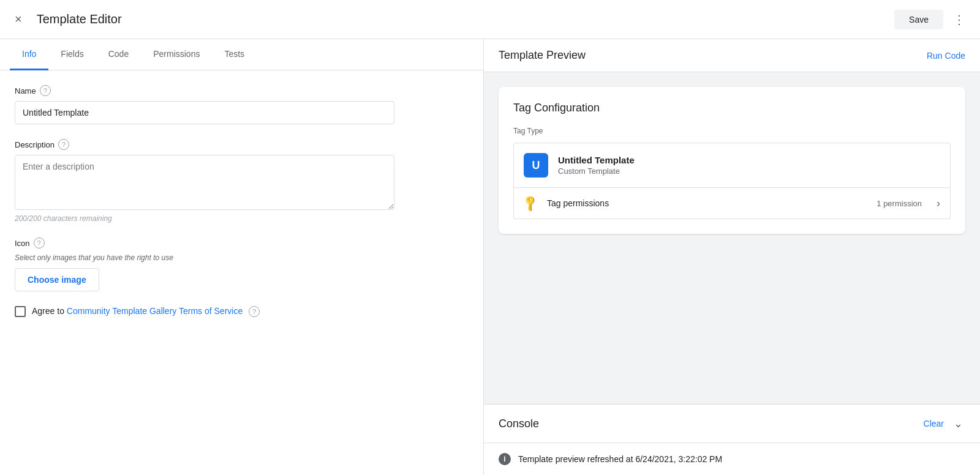 The width and height of the screenshot is (980, 475). I want to click on console-actions: Clear ⌄, so click(944, 424).